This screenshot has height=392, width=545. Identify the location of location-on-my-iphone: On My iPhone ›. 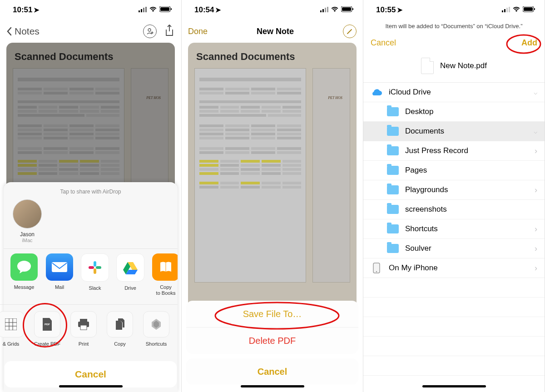
(454, 268).